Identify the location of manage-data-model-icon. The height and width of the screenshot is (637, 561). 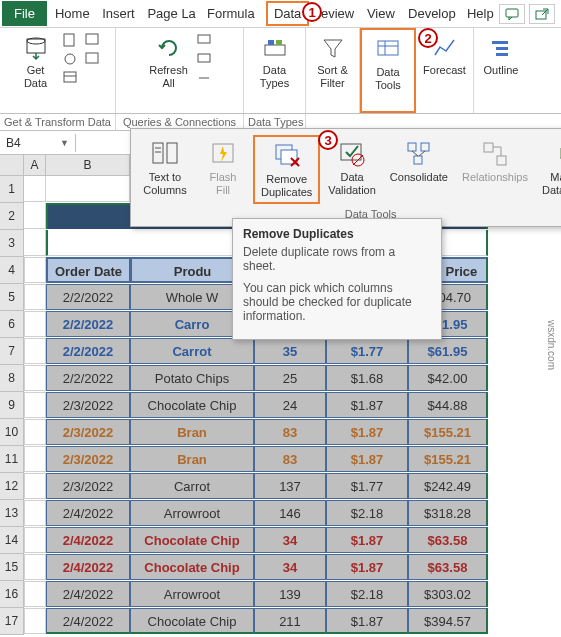
(558, 154).